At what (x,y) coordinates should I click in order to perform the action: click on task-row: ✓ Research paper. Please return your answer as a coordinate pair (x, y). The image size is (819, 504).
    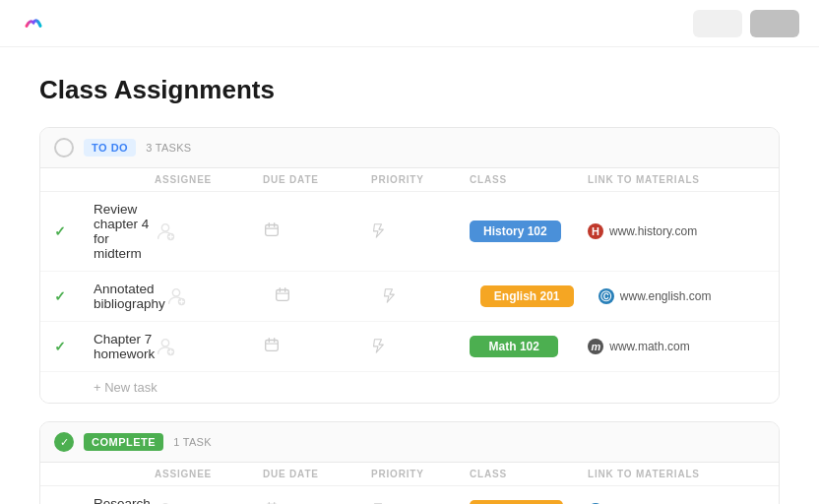
    Looking at the image, I should click on (410, 495).